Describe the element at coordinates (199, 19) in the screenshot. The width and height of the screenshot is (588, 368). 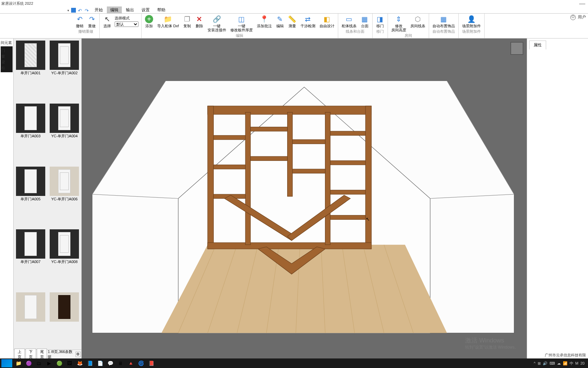
I see `delete-button-icon: ✕` at that location.